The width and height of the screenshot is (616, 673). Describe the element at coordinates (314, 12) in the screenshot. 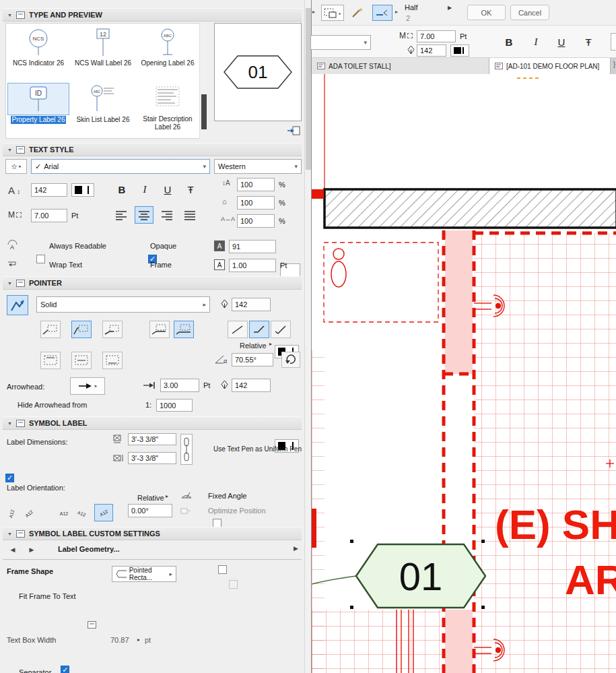

I see `overflow-arrow-icon: ▸` at that location.